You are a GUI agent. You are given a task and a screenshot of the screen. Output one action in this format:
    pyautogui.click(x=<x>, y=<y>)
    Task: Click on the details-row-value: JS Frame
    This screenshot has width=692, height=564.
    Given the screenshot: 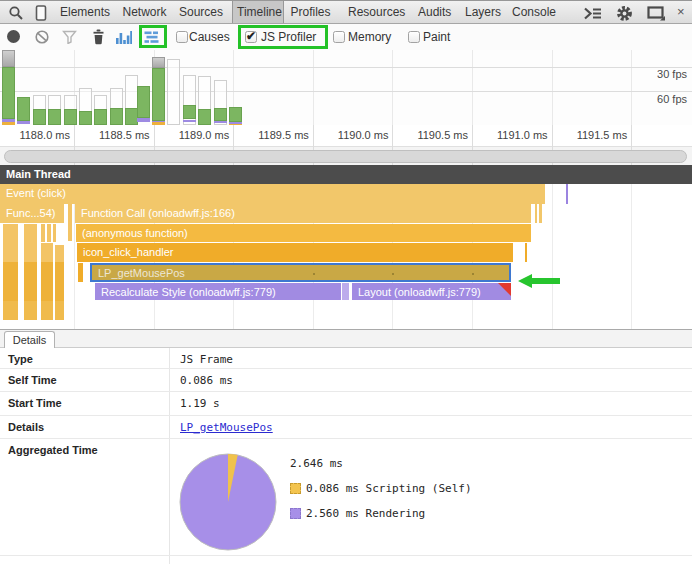 What is the action you would take?
    pyautogui.click(x=206, y=360)
    